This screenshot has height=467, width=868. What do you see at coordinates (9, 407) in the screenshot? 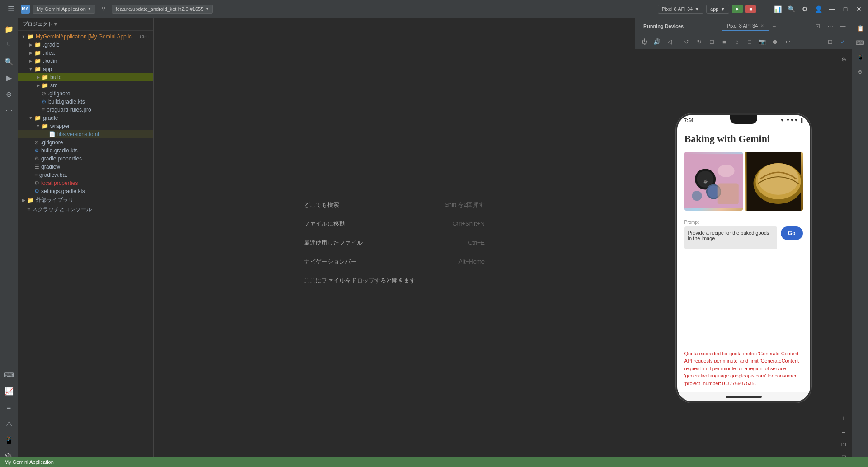
I see `sidebar-icon-logcat: ≡` at bounding box center [9, 407].